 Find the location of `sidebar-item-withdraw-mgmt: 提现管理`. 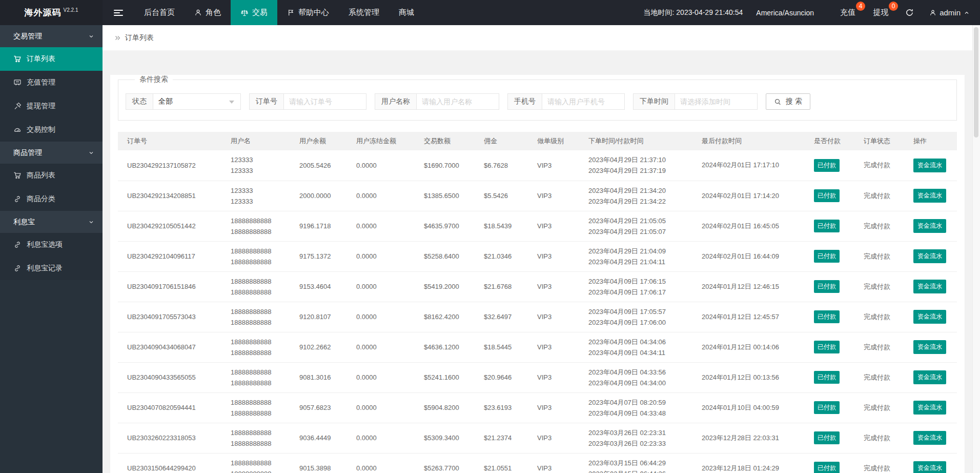

sidebar-item-withdraw-mgmt: 提现管理 is located at coordinates (51, 106).